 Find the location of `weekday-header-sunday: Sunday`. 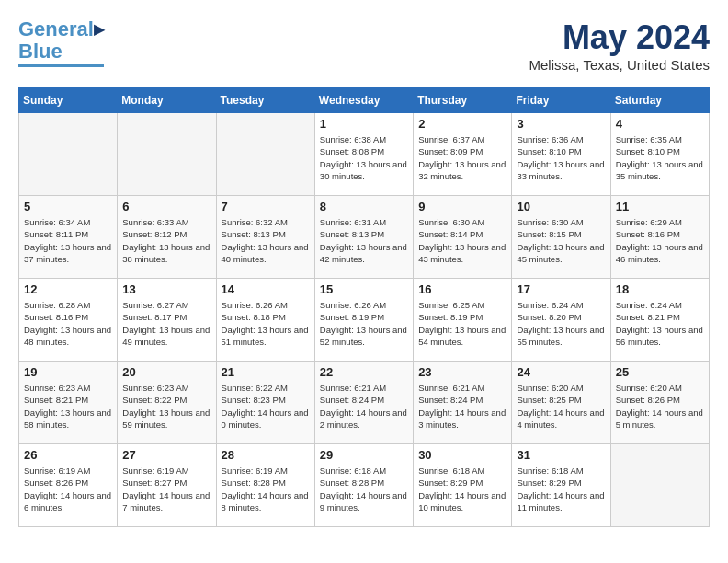

weekday-header-sunday: Sunday is located at coordinates (68, 101).